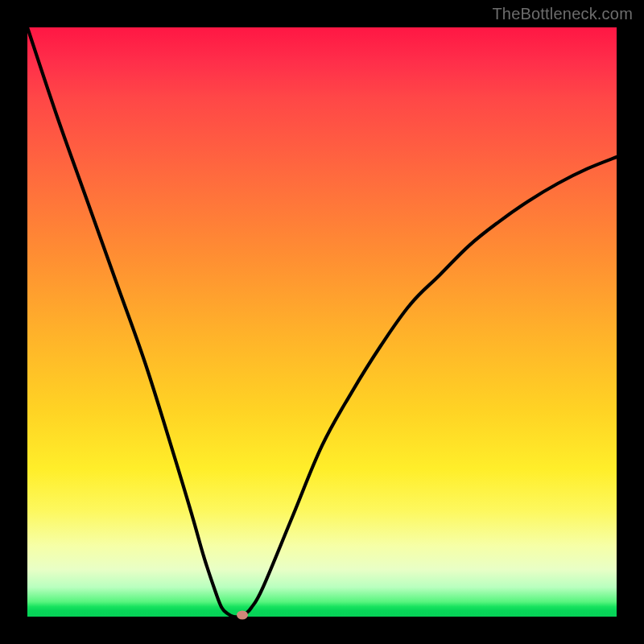 The image size is (644, 644). Describe the element at coordinates (562, 14) in the screenshot. I see `watermark-text: TheBottleneck.com` at that location.